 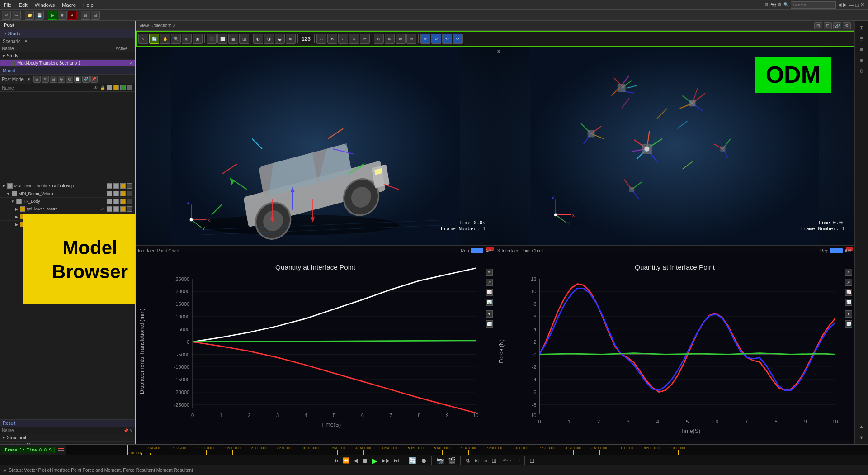 What do you see at coordinates (78, 79) in the screenshot?
I see `pm-btn6: 📋` at bounding box center [78, 79].